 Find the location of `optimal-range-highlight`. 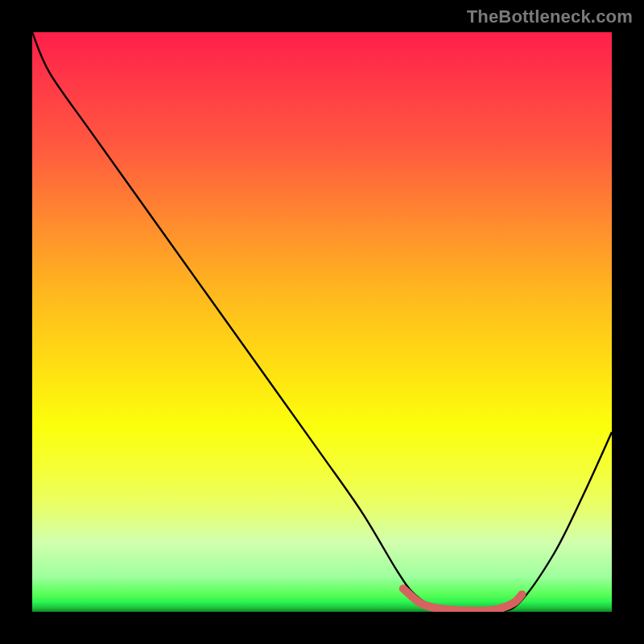

optimal-range-highlight is located at coordinates (463, 599).